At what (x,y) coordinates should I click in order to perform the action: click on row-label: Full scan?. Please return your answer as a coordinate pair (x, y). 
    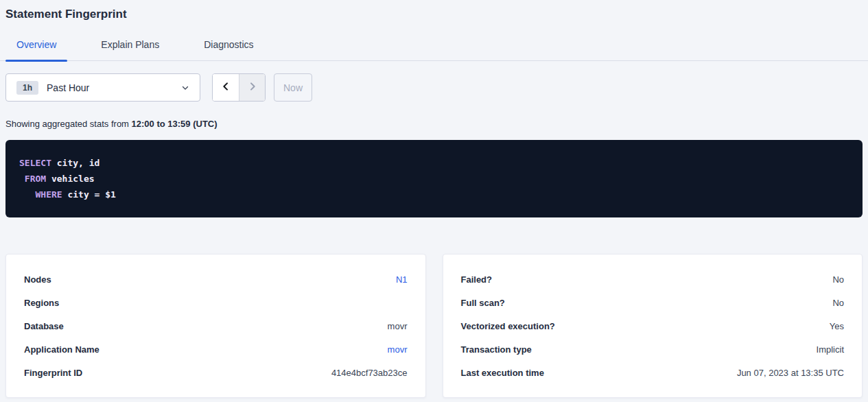
    Looking at the image, I should click on (483, 303).